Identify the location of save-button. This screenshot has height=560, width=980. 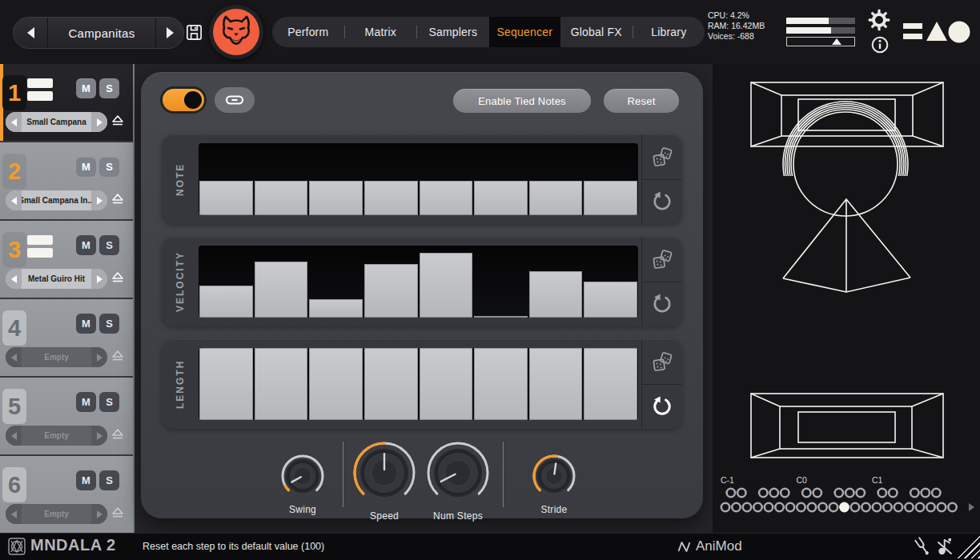
(194, 34).